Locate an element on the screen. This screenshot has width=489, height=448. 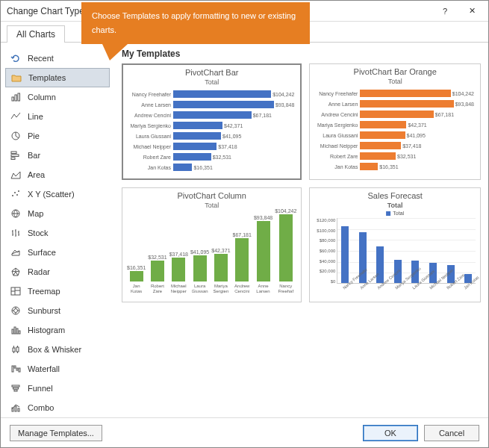
chart-yaxis: $120,000$100,000$80,000$60,000$40,000$20… is located at coordinates (324, 251).